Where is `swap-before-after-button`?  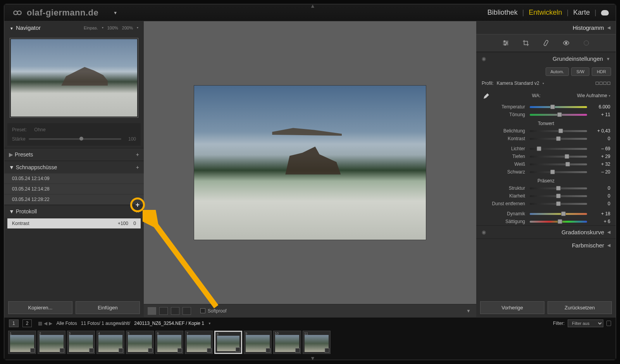
swap-before-after-button is located at coordinates (187, 311).